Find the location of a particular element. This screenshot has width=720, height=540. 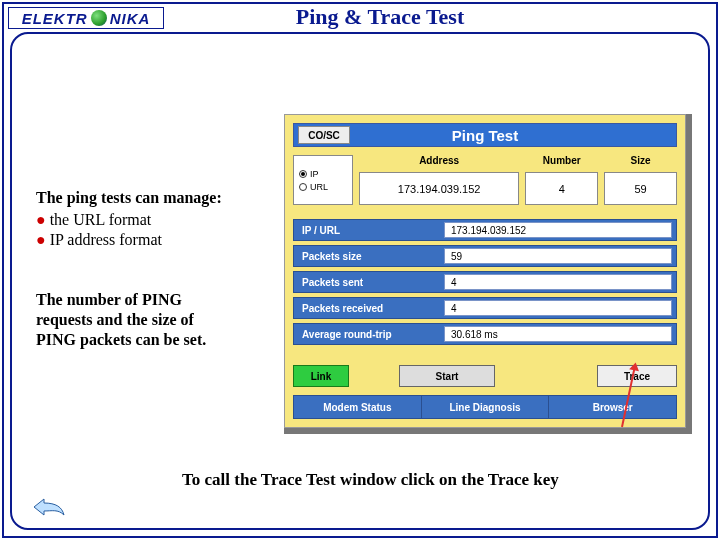

desc-bullet: IP address format is located at coordinates (156, 240).